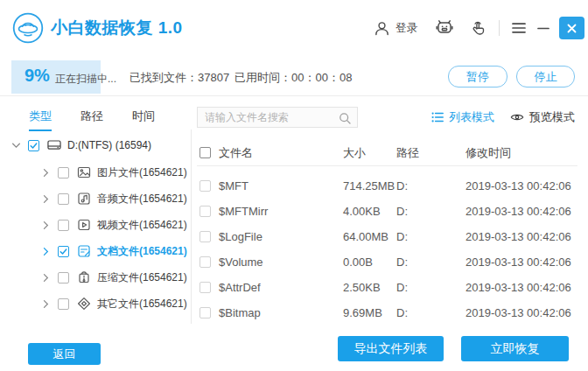 The image size is (588, 371). I want to click on cell-size: 2.50KB, so click(369, 287).